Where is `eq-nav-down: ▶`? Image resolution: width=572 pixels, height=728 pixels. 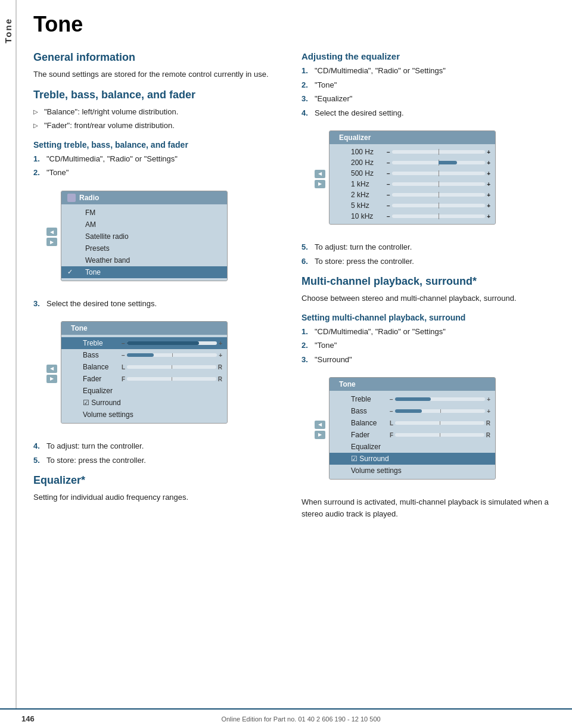
eq-nav-down: ▶ is located at coordinates (320, 184).